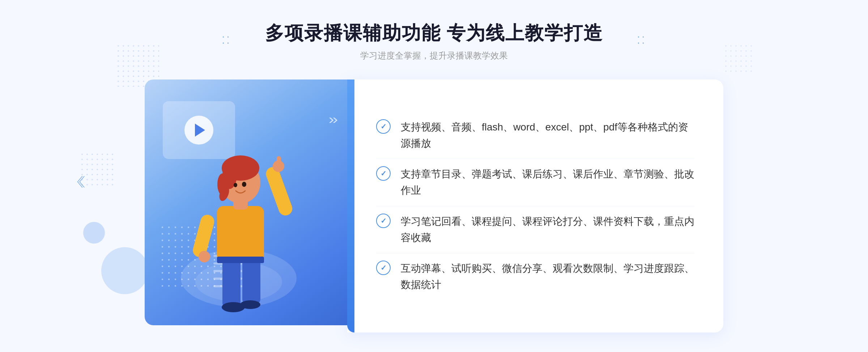  Describe the element at coordinates (548, 230) in the screenshot. I see `feature-text-3: 学习笔记回看、课程提问、课程评论打分、课件资料下载，重点内容收藏` at that location.